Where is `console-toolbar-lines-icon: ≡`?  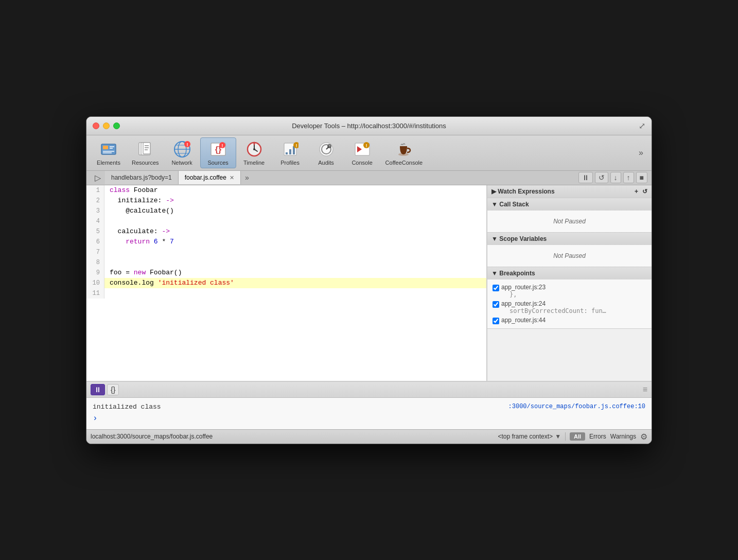
console-toolbar-lines-icon: ≡ is located at coordinates (645, 390).